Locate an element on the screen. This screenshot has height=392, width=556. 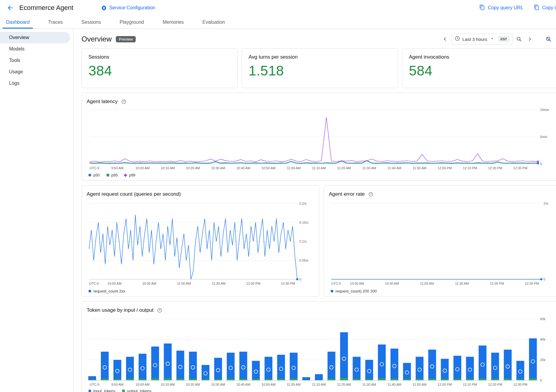
svg-text: 60k is located at coordinates (543, 319).